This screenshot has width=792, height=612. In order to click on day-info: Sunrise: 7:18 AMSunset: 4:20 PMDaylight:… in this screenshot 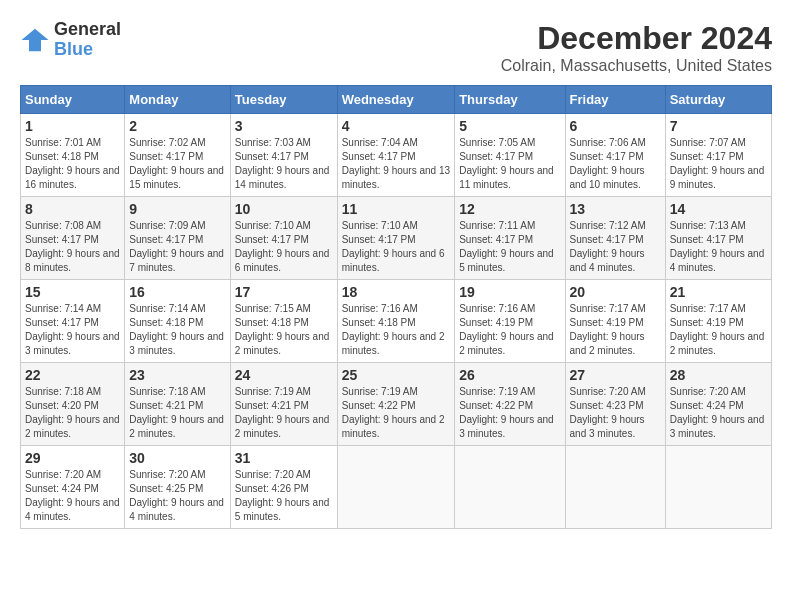, I will do `click(72, 413)`.